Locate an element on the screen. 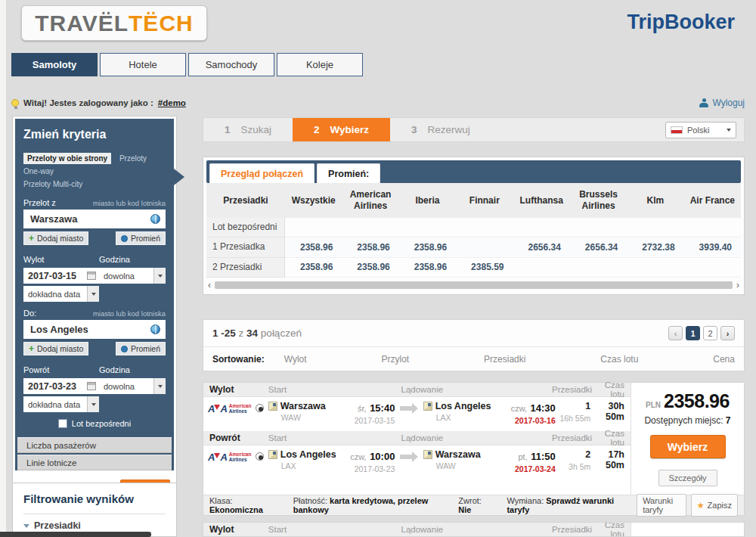 This screenshot has height=537, width=756. logged-user-link: #demo is located at coordinates (172, 103).